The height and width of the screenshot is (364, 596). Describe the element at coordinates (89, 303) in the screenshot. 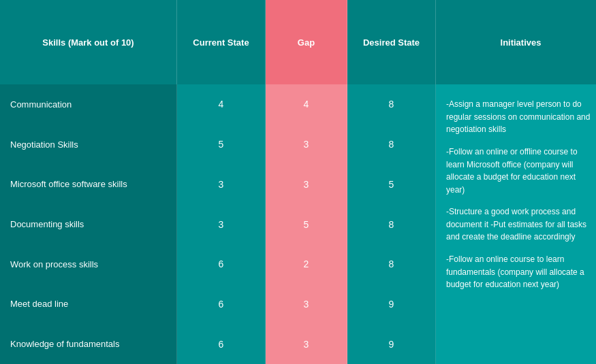

I see `skill-label: Meet dead line` at that location.